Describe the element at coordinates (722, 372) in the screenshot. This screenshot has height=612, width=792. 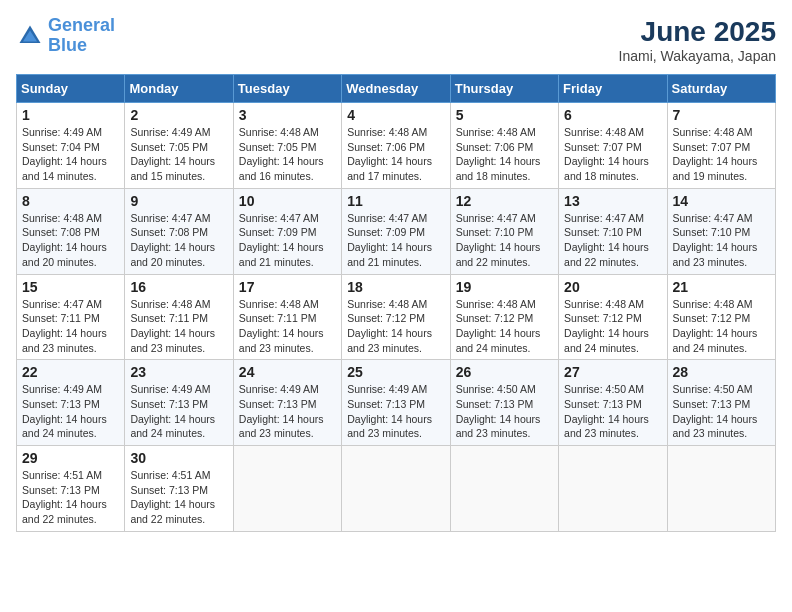
I see `day-number: 28` at that location.